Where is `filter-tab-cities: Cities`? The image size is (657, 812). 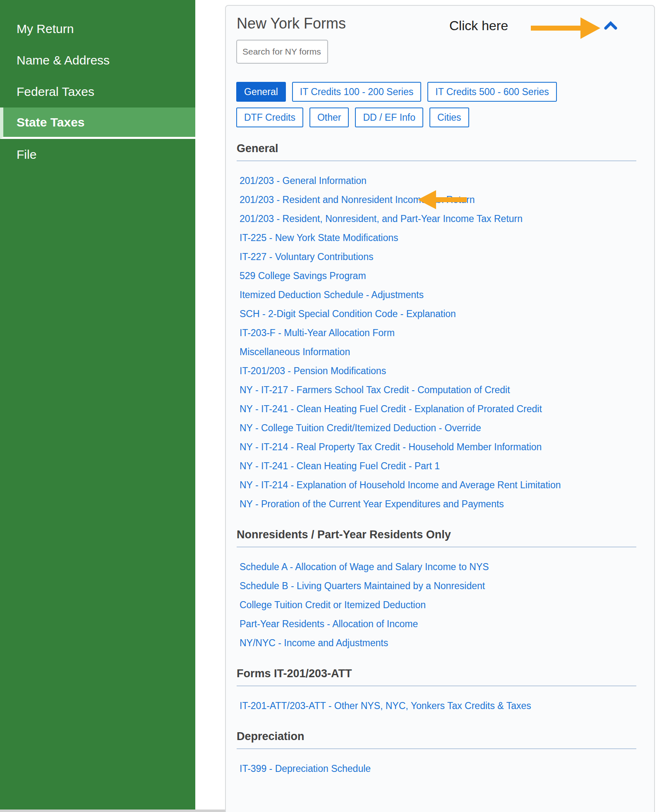 filter-tab-cities: Cities is located at coordinates (449, 117).